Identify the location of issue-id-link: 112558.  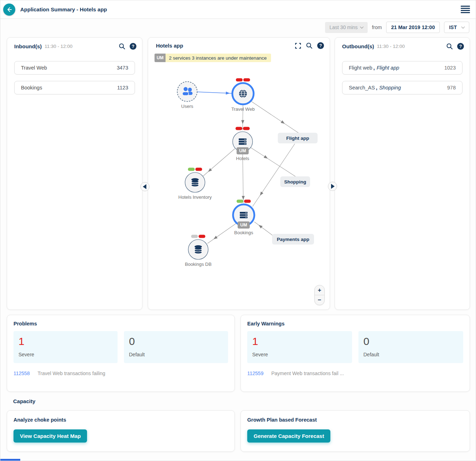
(22, 373).